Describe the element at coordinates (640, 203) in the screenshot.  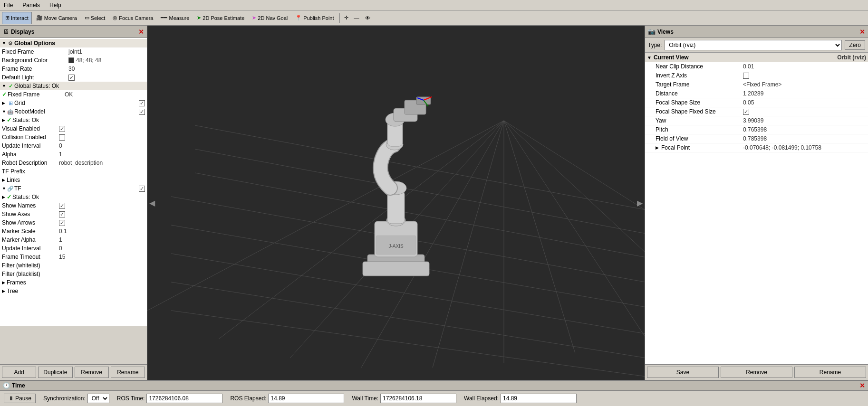
I see `viewport-arrow-right: ▶` at that location.